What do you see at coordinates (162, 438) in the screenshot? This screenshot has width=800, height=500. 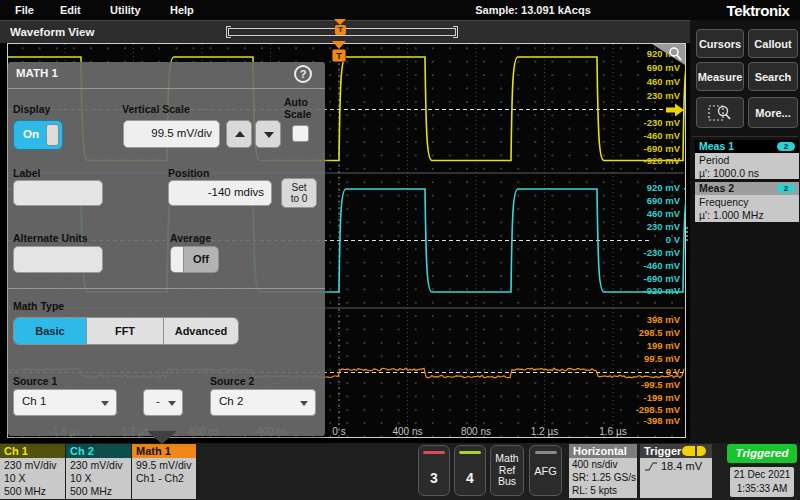 I see `dialog-pointer-tail` at bounding box center [162, 438].